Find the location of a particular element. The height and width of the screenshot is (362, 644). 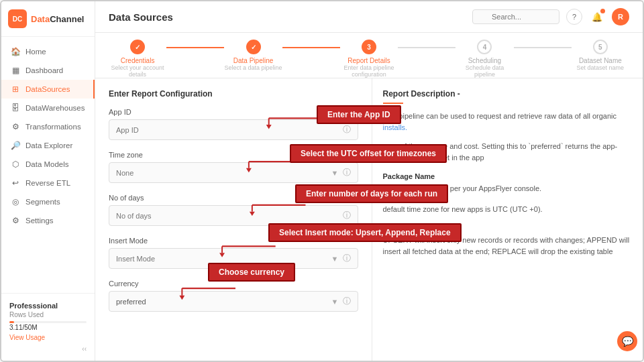

timezone-dropdown-icon: ▼ is located at coordinates (335, 173).